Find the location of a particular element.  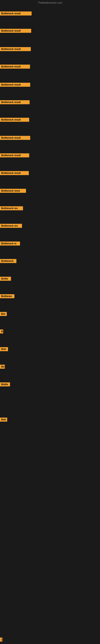

bottleneck-badge-1: Bottleneck result is located at coordinates (16, 14).